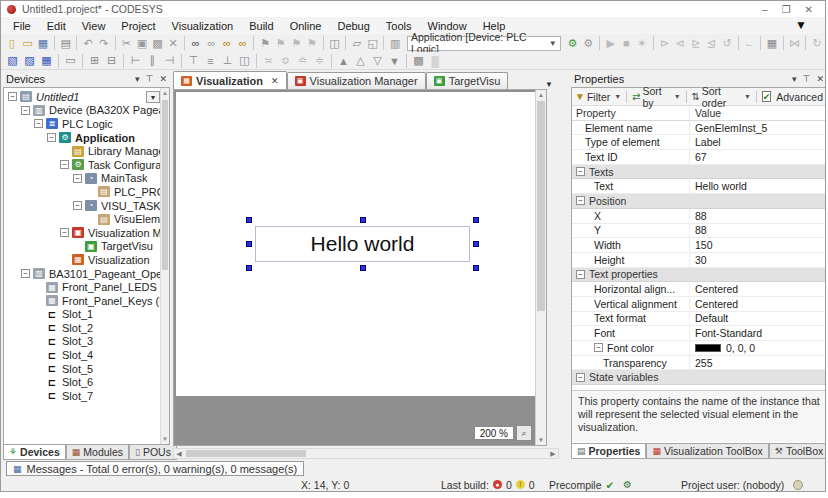 This screenshot has width=828, height=498. I want to click on add-object-icon: ▱, so click(357, 43).